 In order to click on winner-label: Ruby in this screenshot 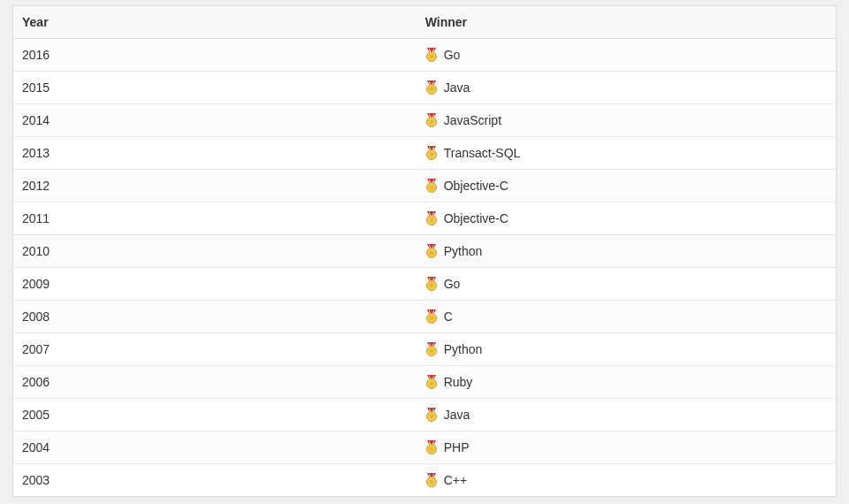, I will do `click(458, 382)`.